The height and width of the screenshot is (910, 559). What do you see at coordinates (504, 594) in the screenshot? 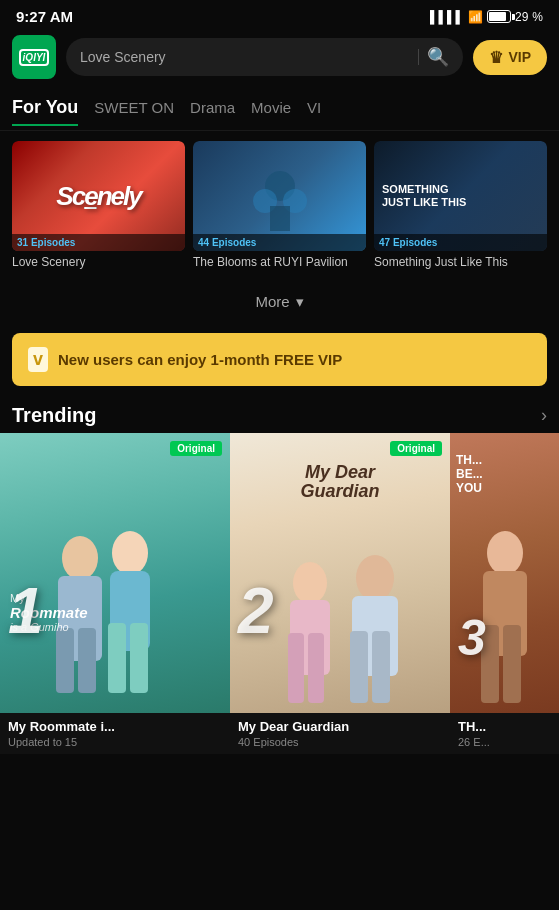
I see `trending-card-3: TH...BE...YOU 3 TH... 26 E...` at bounding box center [504, 594].